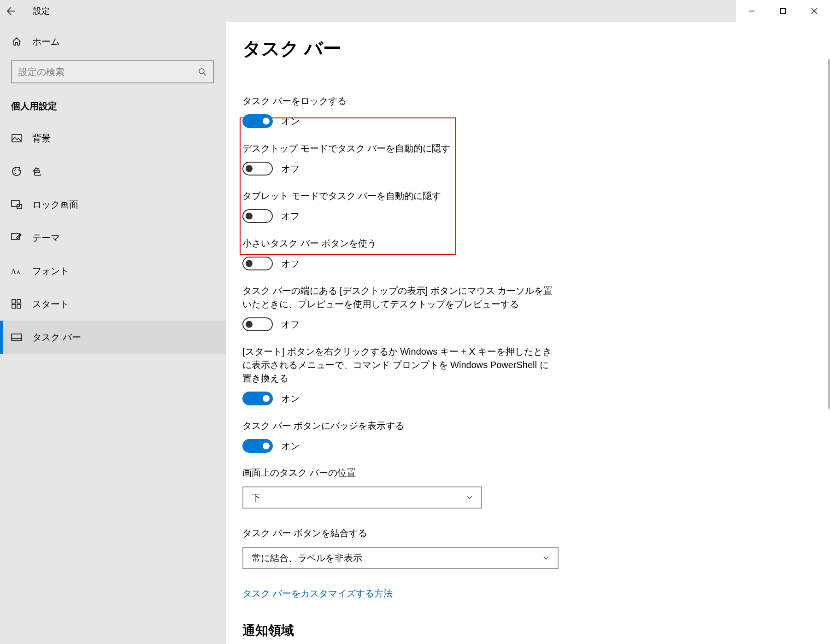  Describe the element at coordinates (41, 138) in the screenshot. I see `sidebar-item-label: 背景` at that location.